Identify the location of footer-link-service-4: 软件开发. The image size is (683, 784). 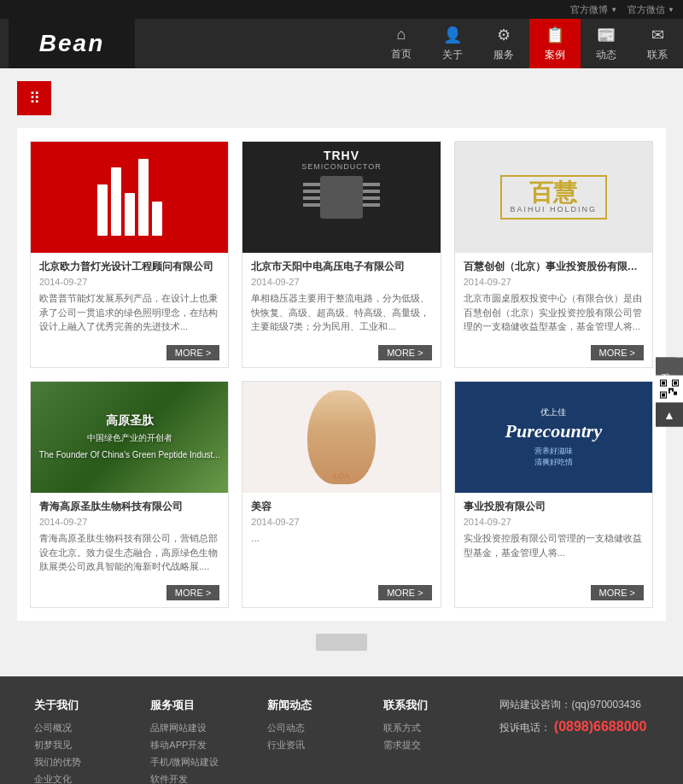
(200, 779).